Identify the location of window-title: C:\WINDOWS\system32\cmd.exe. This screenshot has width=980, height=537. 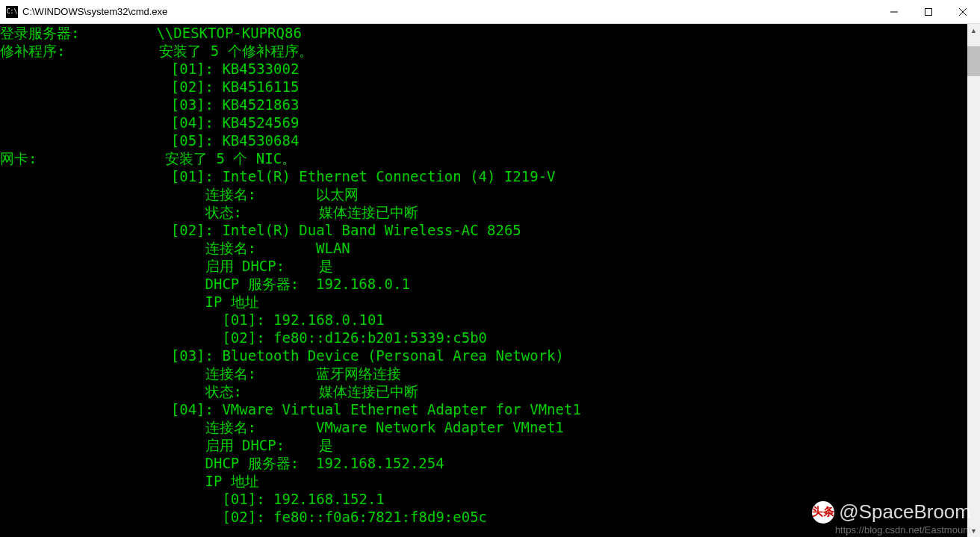
(450, 12).